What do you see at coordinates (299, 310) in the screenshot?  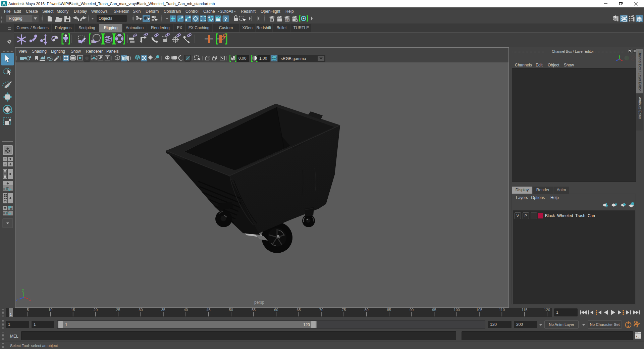 I see `svg-text: 65` at bounding box center [299, 310].